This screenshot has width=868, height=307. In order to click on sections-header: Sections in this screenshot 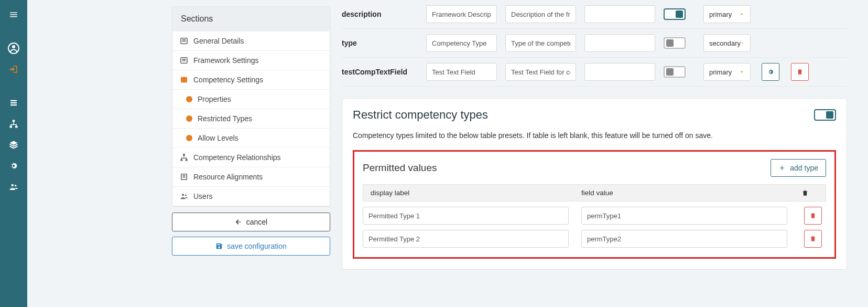, I will do `click(251, 19)`.